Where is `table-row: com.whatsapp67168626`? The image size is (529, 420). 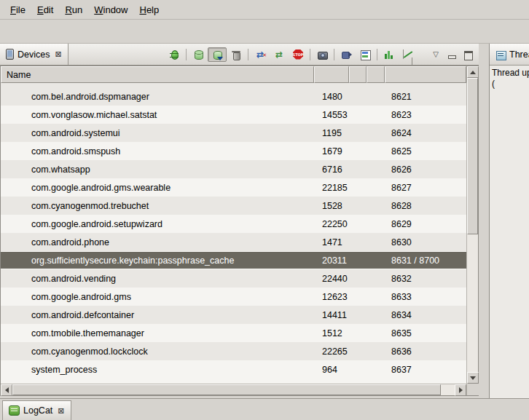 table-row: com.whatsapp67168626 is located at coordinates (233, 169).